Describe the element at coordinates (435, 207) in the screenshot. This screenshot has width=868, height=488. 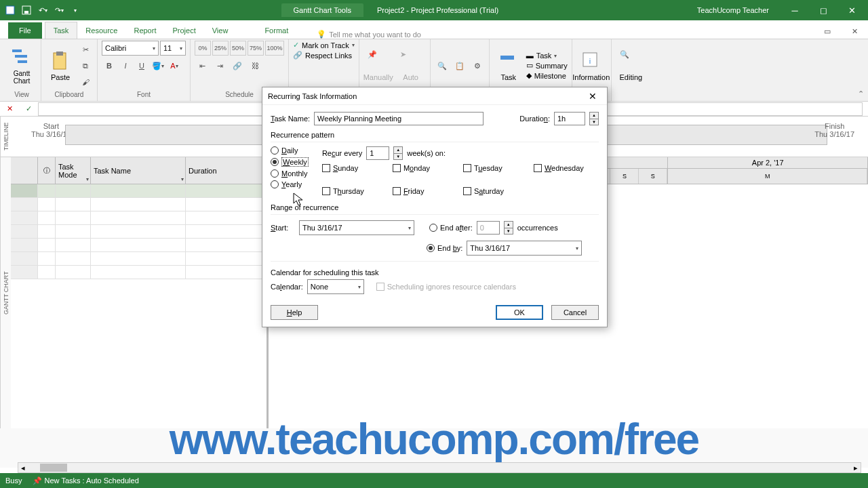
I see `range-title: Range of recurrence` at that location.